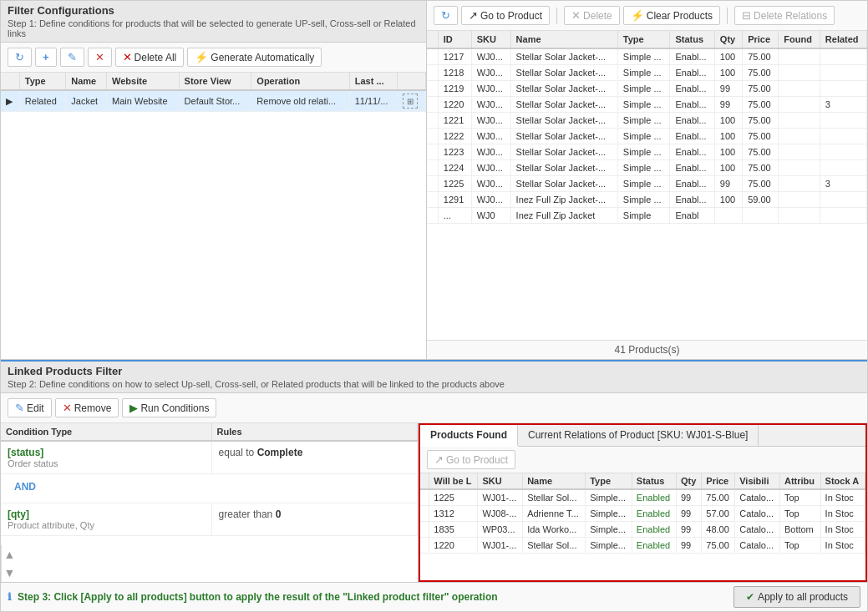 The image size is (868, 612). Describe the element at coordinates (20, 57) in the screenshot. I see `refresh-button: ↻` at that location.